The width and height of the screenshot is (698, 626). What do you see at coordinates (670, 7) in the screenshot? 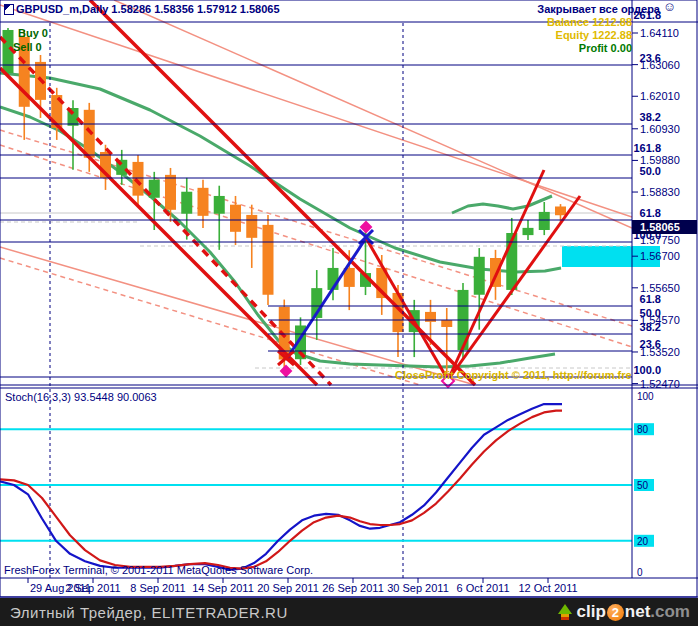
I see `smiley-close-orders-icon: ☺` at bounding box center [670, 7].